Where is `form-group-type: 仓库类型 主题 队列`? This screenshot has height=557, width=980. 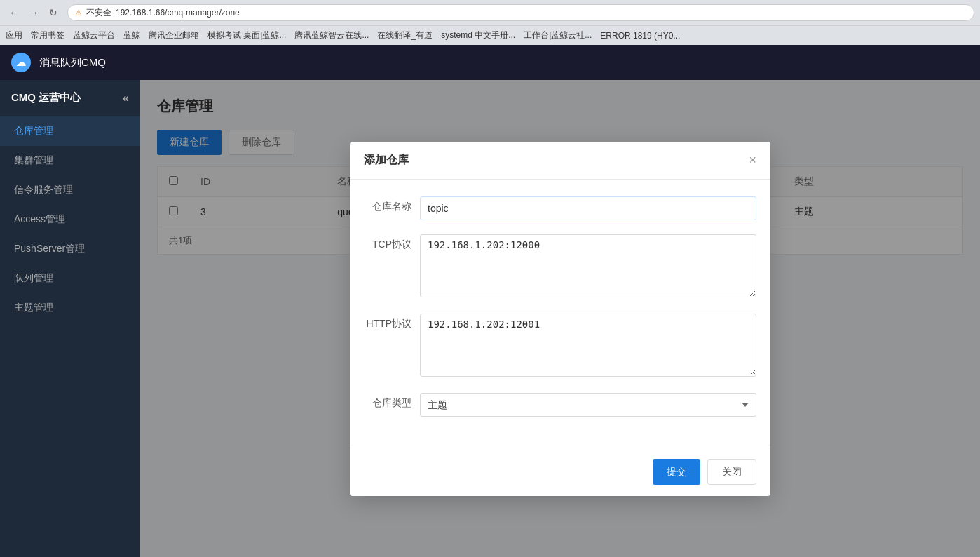 form-group-type: 仓库类型 主题 队列 is located at coordinates (560, 405).